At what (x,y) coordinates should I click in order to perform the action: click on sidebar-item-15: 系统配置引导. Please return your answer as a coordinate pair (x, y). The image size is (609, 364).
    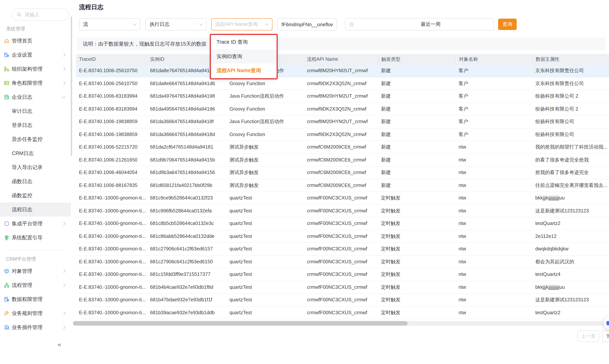
    Looking at the image, I should click on (36, 238).